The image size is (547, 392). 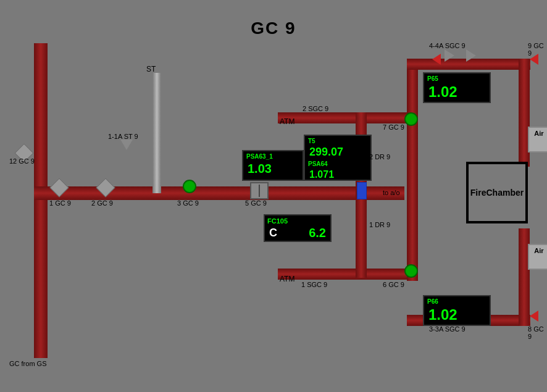 I want to click on fc105-letter: C, so click(x=272, y=233).